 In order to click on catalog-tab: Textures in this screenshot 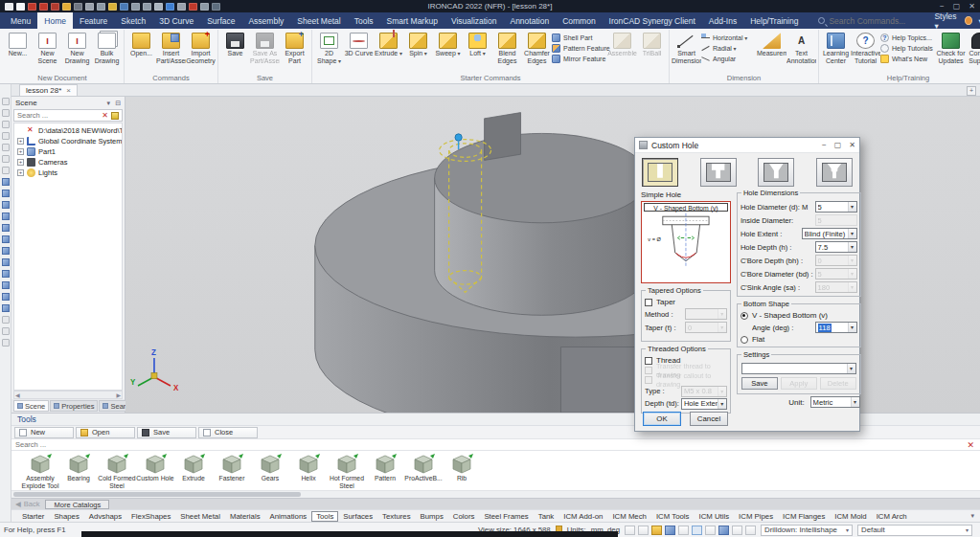, I will do `click(397, 517)`.